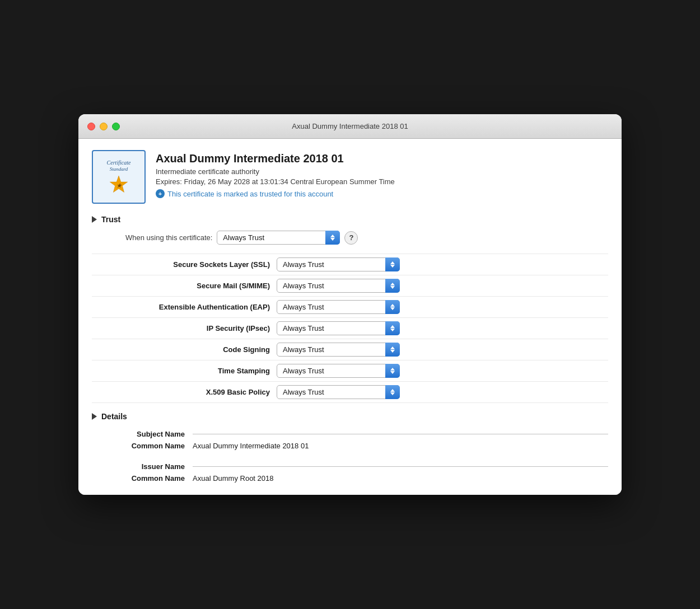 This screenshot has height=609, width=700. I want to click on eap-select: Always Trust Never Trust Use System Defa…, so click(338, 307).